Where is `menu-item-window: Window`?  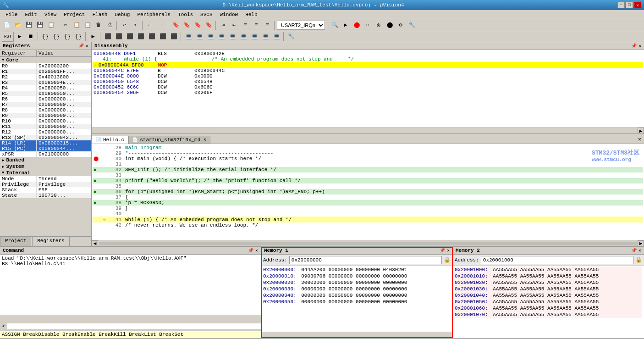
menu-item-window: Window is located at coordinates (229, 15).